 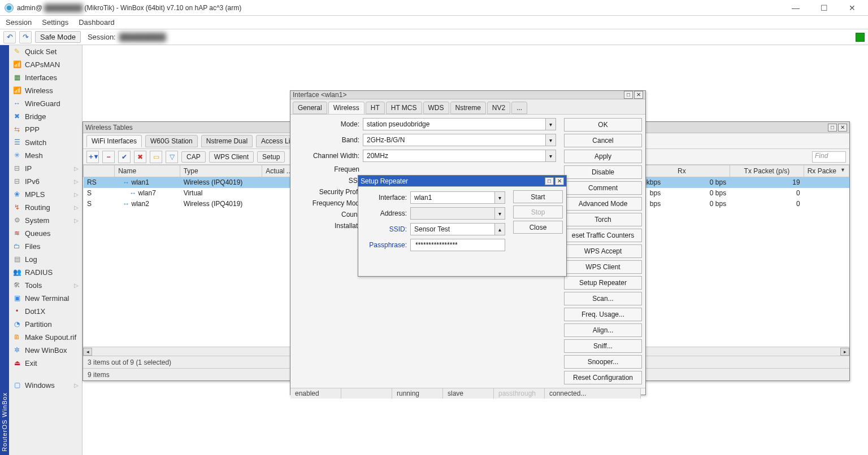 What do you see at coordinates (45, 194) in the screenshot?
I see `sidebar-item: ❀MPLS▷` at bounding box center [45, 194].